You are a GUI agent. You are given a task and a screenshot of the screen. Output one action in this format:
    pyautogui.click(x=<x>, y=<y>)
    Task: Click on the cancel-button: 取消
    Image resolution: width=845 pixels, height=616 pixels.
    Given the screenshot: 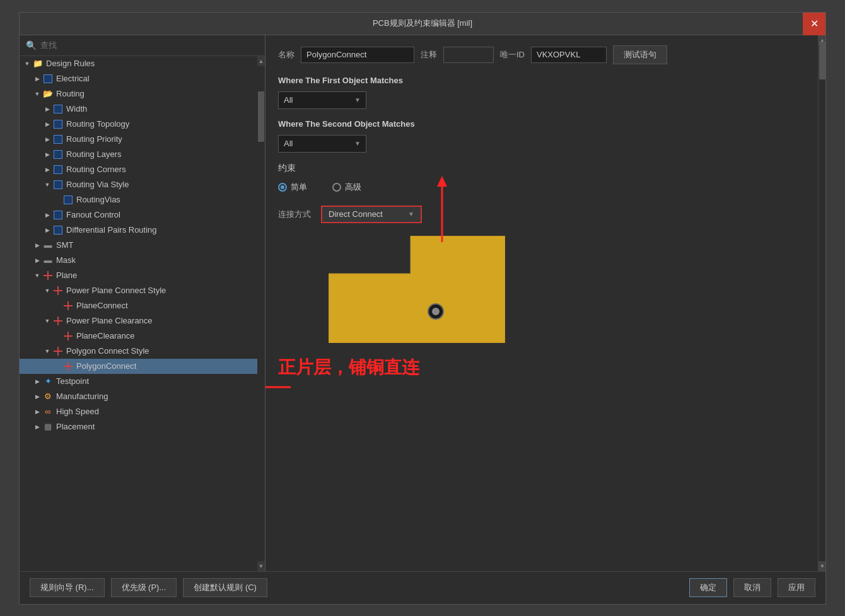 What is the action you would take?
    pyautogui.click(x=752, y=588)
    